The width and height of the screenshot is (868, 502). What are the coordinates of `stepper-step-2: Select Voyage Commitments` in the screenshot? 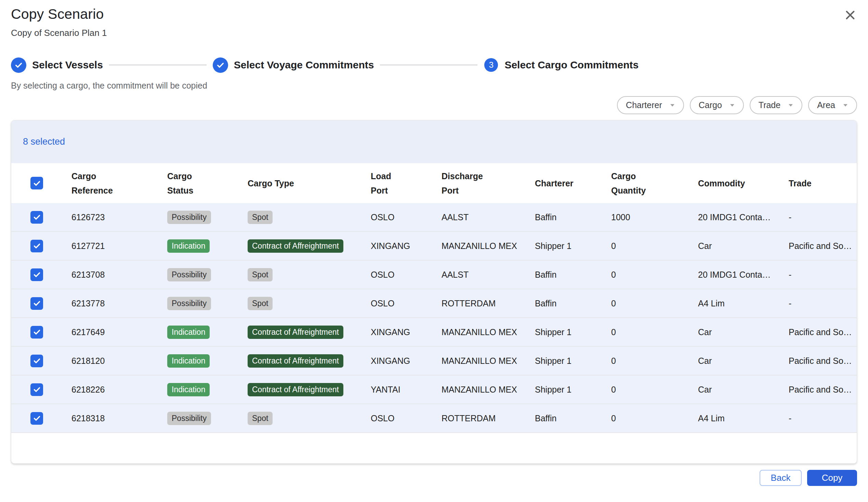 It's located at (293, 65).